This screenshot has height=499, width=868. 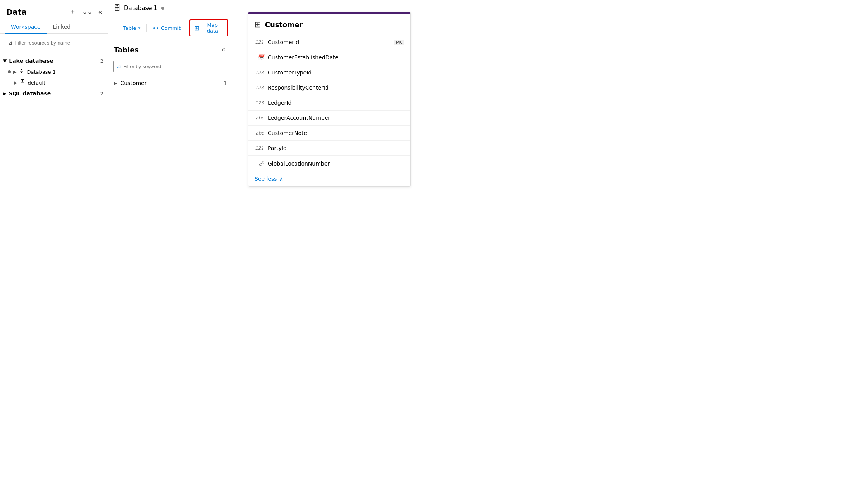 What do you see at coordinates (27, 93) in the screenshot?
I see `sql-database-left: ▶ SQL database` at bounding box center [27, 93].